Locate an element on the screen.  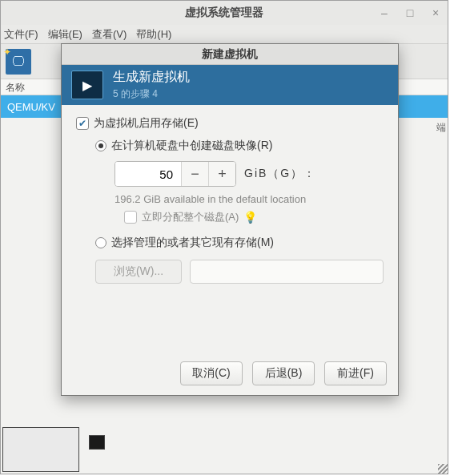
menu-help: 帮助(H) is located at coordinates (154, 34).